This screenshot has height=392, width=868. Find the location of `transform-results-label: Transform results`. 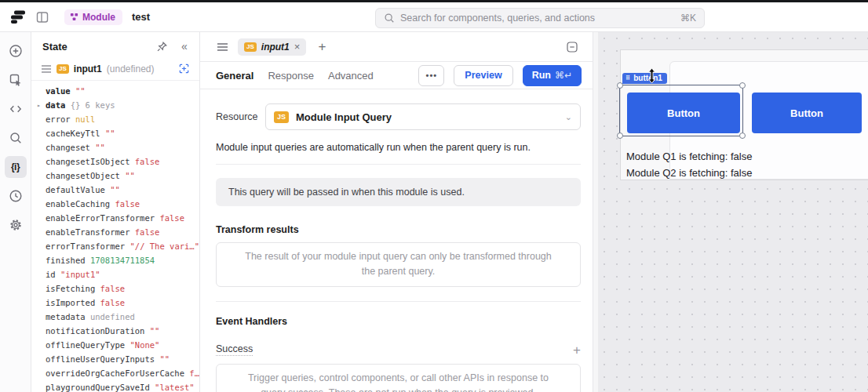

transform-results-label: Transform results is located at coordinates (399, 230).